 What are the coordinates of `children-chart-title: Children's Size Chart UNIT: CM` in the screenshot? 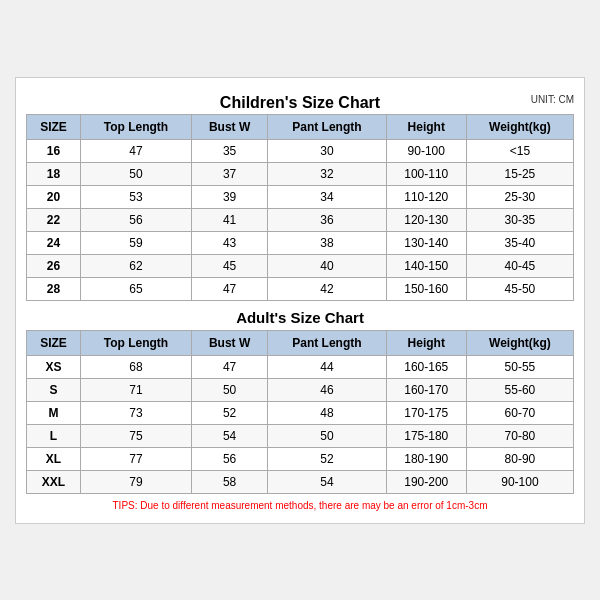 It's located at (300, 101).